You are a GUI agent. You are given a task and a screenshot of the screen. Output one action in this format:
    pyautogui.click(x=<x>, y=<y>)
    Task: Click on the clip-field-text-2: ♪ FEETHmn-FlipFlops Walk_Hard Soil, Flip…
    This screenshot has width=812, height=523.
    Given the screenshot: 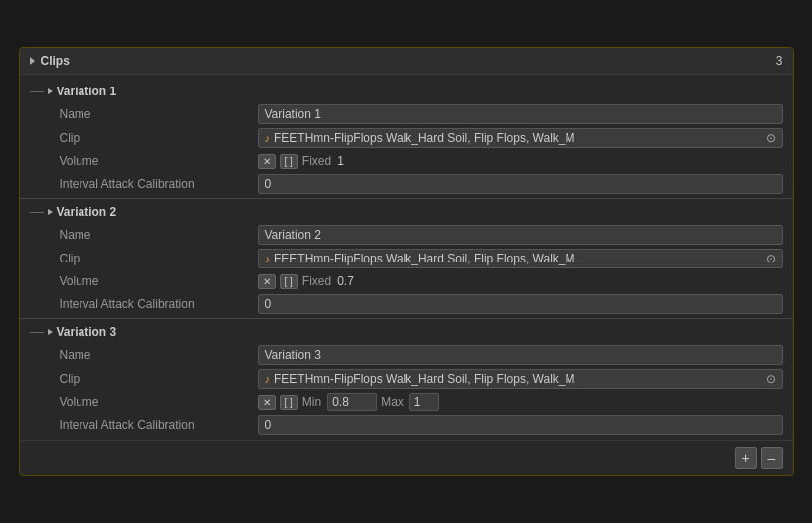 What is the action you would take?
    pyautogui.click(x=420, y=259)
    